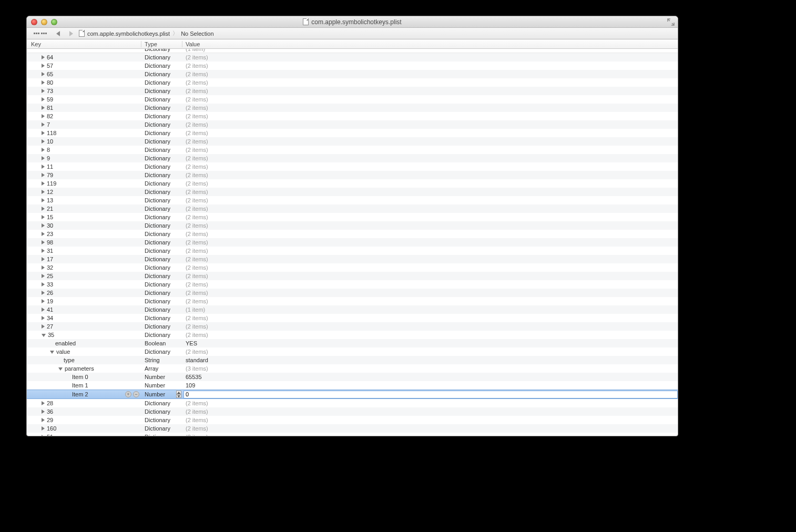 The width and height of the screenshot is (796, 532). Describe the element at coordinates (128, 394) in the screenshot. I see `add-button: +` at that location.